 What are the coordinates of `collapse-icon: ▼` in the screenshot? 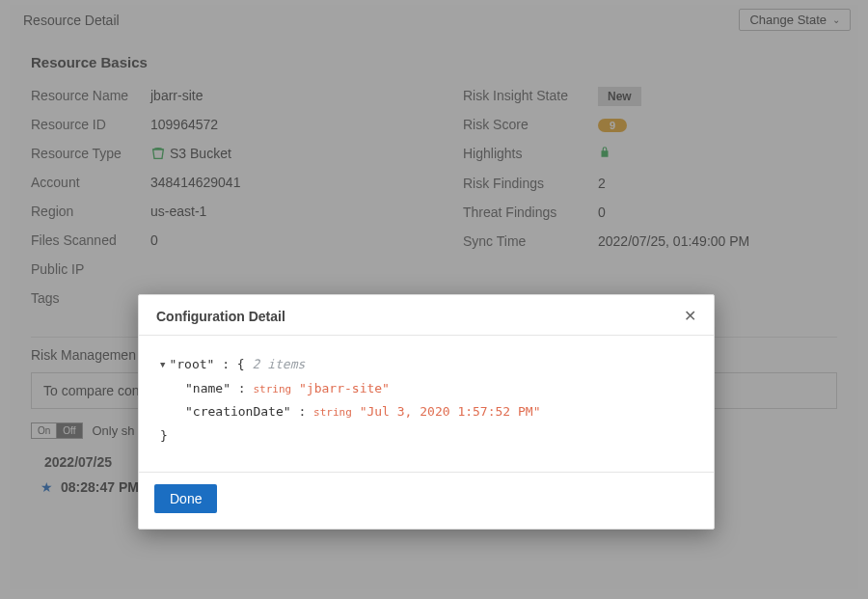 It's located at (162, 365).